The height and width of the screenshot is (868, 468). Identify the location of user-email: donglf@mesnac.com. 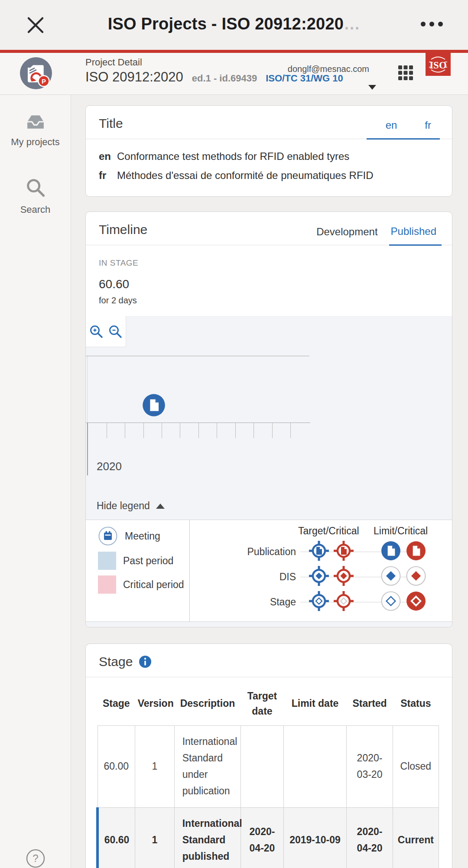
(328, 69).